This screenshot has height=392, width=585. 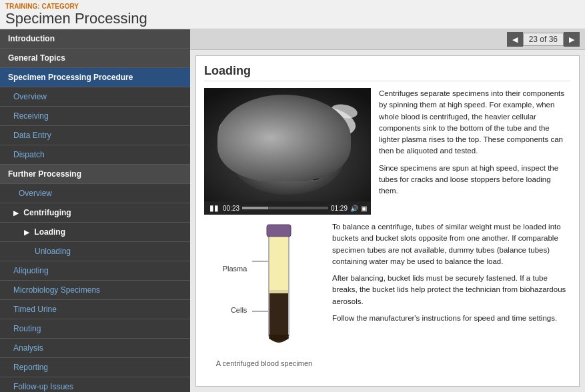 I want to click on sidebar-item-receiving: Receiving, so click(x=95, y=116).